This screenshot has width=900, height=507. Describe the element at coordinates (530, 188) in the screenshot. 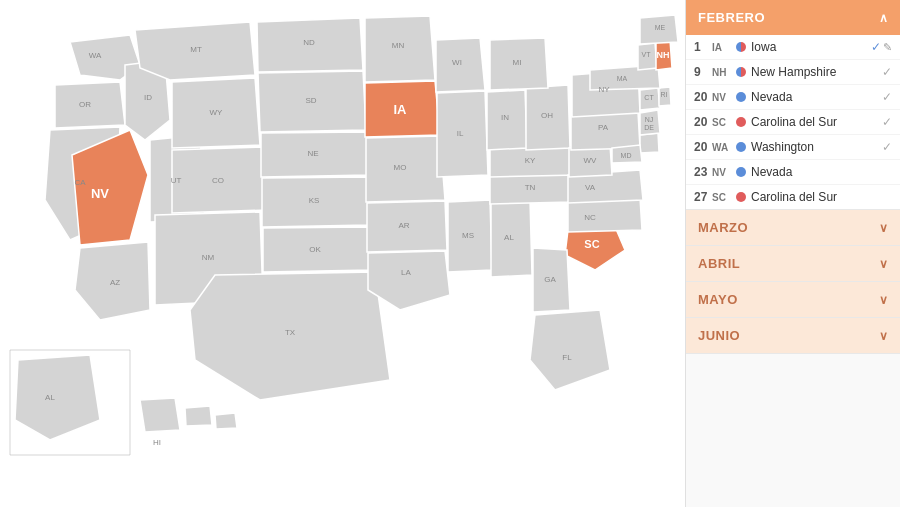

I see `label-tn: TN` at that location.